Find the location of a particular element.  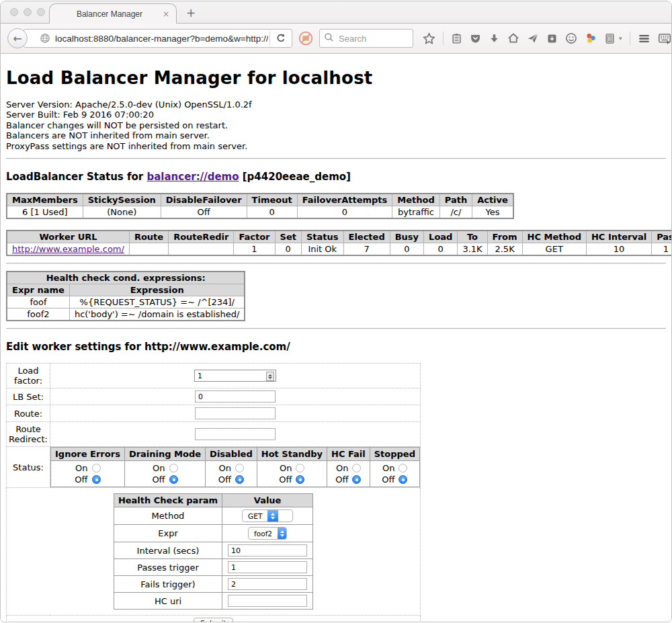

hc-uri-label: HC uri is located at coordinates (168, 601).